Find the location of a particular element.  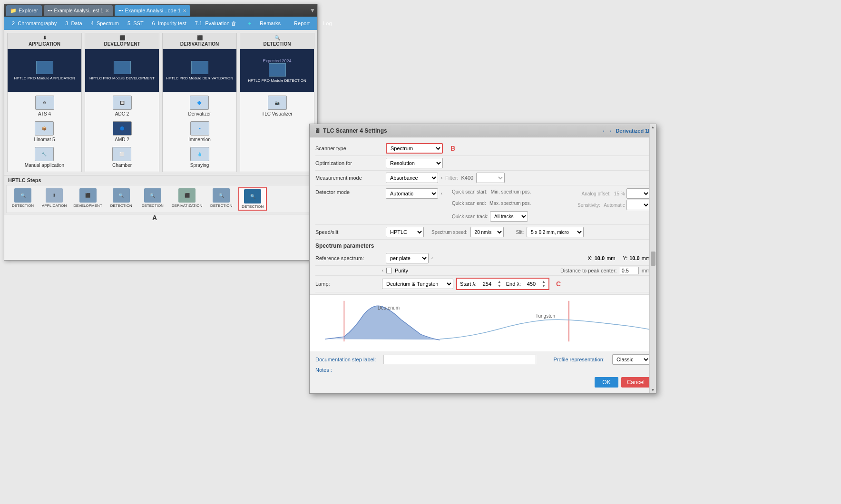

steps-list: 🔍 DETECTION ⬇ APPLICATION ⬛ DEVELOPMENT … is located at coordinates (161, 199).